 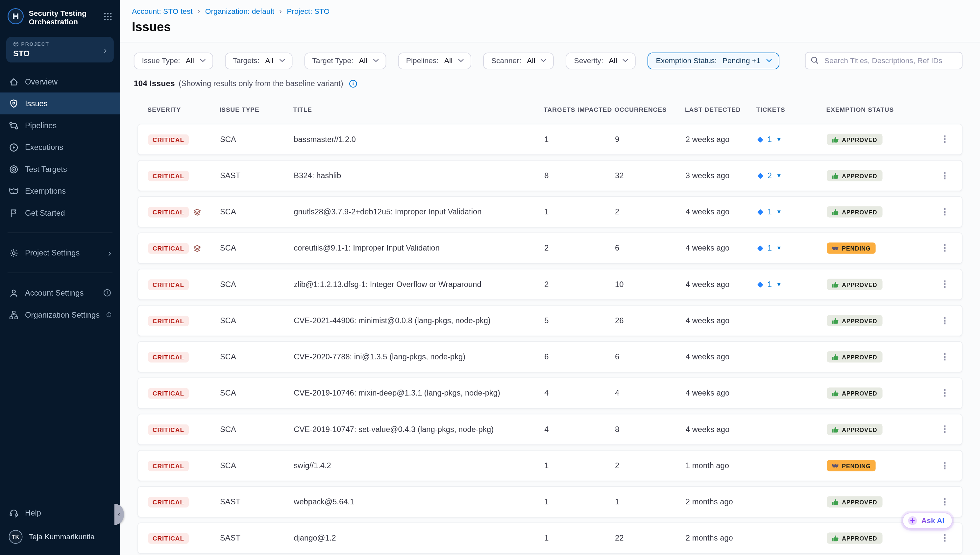 What do you see at coordinates (60, 147) in the screenshot?
I see `sidebar-item-executions: Executions` at bounding box center [60, 147].